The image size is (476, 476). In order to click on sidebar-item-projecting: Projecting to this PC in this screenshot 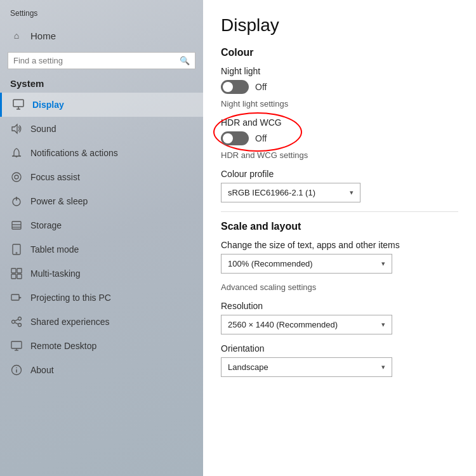, I will do `click(102, 298)`.